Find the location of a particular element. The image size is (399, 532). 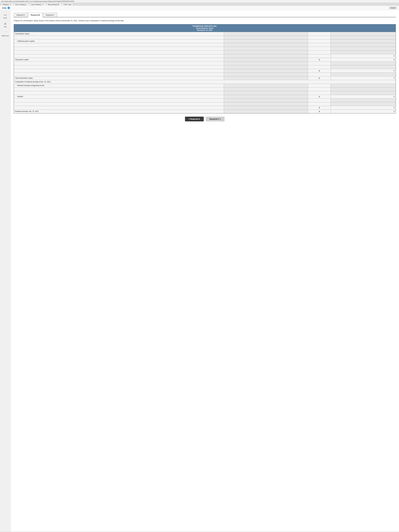

tab-cuny: CUNY Login is located at coordinates (67, 5).